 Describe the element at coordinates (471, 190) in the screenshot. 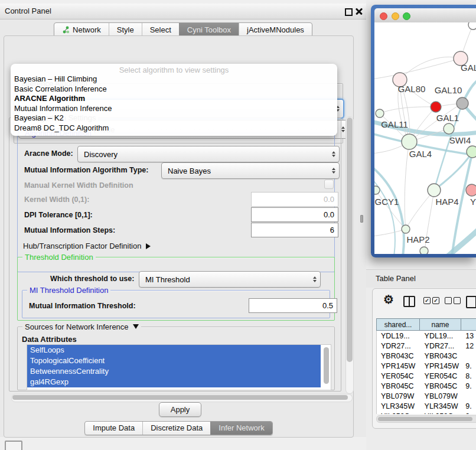

I see `network-node-y` at that location.